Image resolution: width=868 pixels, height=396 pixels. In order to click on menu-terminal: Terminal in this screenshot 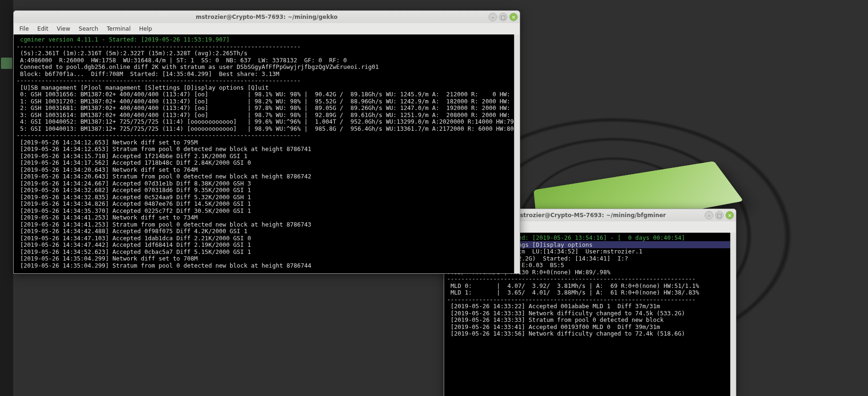, I will do `click(119, 29)`.